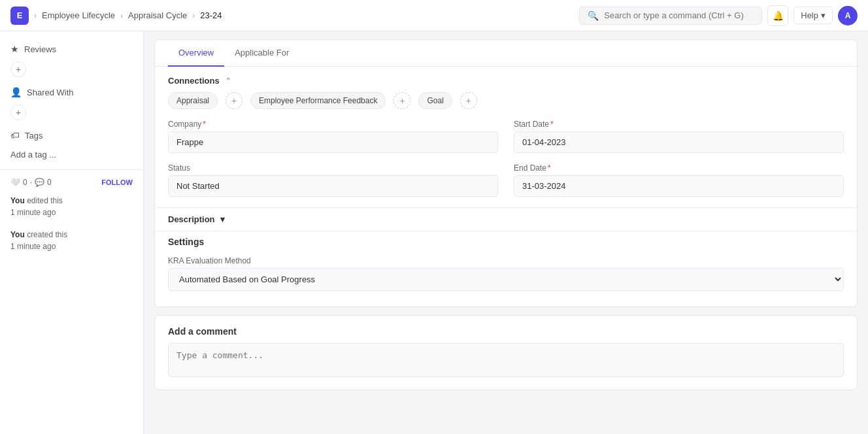 This screenshot has width=868, height=434. I want to click on activity-you-1: You, so click(18, 201).